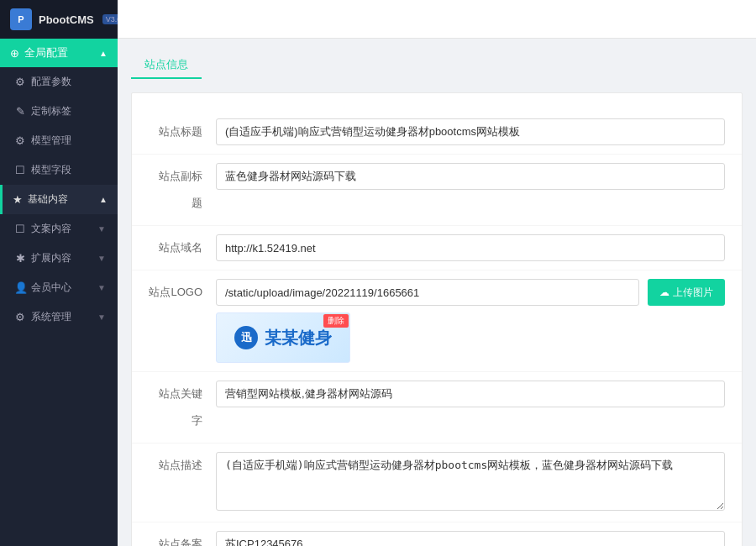  I want to click on article-content-icon: ☐, so click(20, 228).